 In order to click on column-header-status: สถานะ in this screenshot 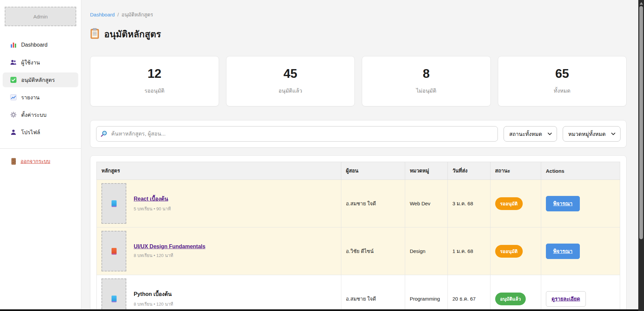, I will do `click(515, 171)`.